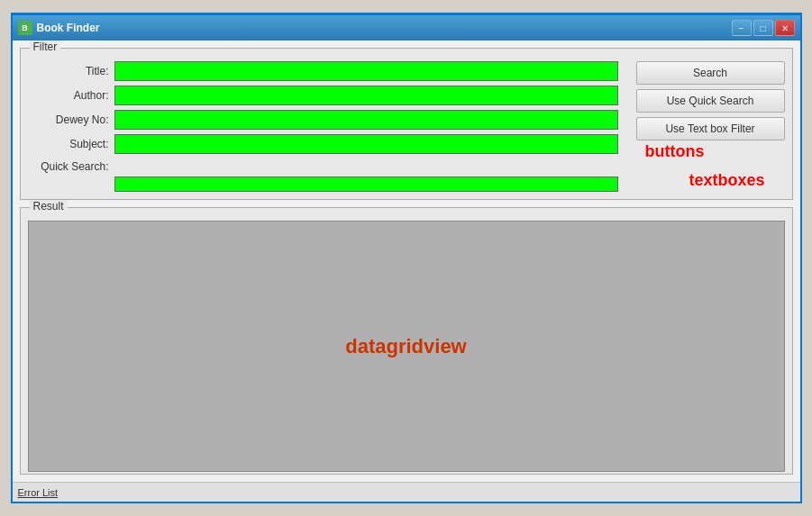 This screenshot has width=812, height=516. What do you see at coordinates (763, 28) in the screenshot?
I see `title-bar-controls: − □ ✕` at bounding box center [763, 28].